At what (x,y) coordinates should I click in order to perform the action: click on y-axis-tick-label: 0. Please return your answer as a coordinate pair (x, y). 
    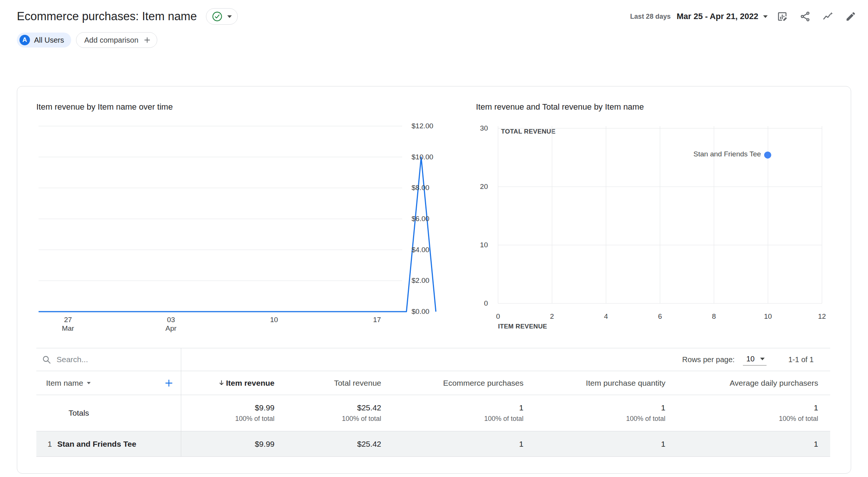
    Looking at the image, I should click on (471, 303).